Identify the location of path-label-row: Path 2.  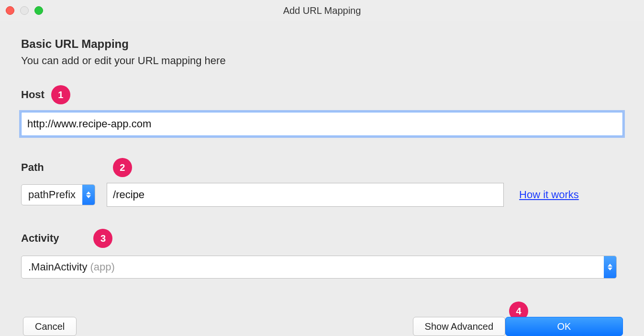
(322, 168).